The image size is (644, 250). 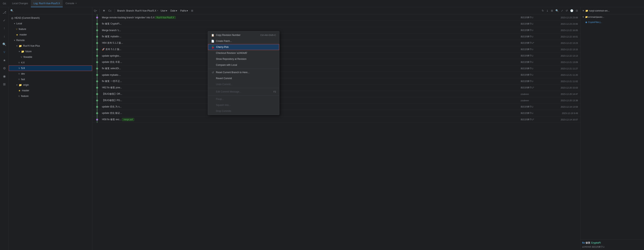 What do you see at coordinates (4, 84) in the screenshot?
I see `sidebar-icon-expand: ⊞` at bounding box center [4, 84].